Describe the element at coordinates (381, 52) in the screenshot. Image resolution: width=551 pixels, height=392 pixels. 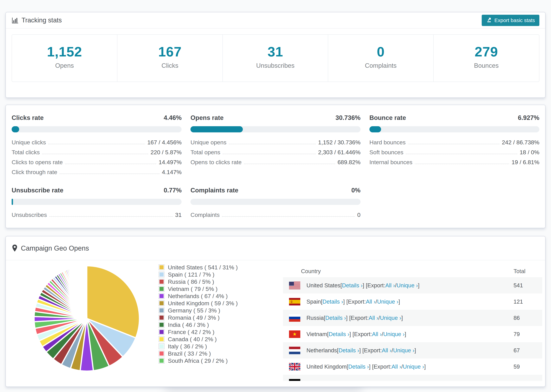
I see `summary-value: 0` at that location.